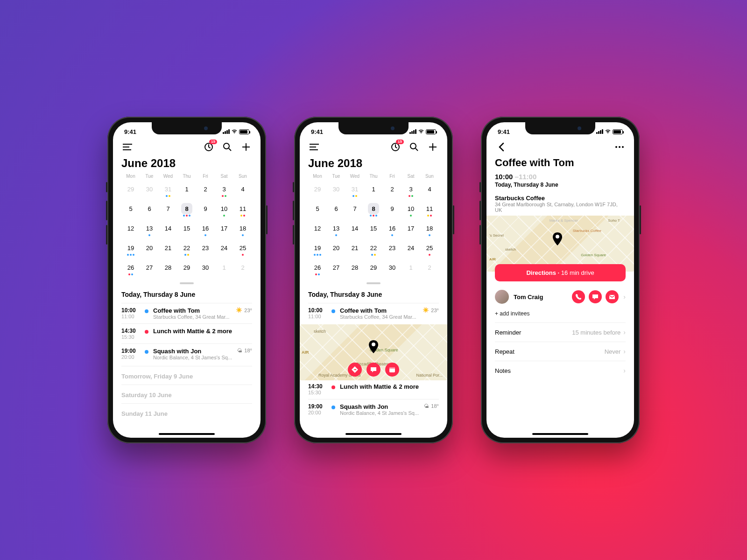 The image size is (747, 560). I want to click on repeat-row: Repeat Never›, so click(560, 351).